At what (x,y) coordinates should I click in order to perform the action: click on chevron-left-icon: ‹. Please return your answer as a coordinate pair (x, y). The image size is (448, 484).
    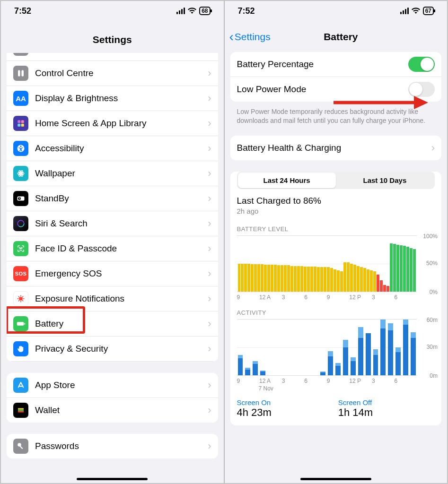
    Looking at the image, I should click on (232, 37).